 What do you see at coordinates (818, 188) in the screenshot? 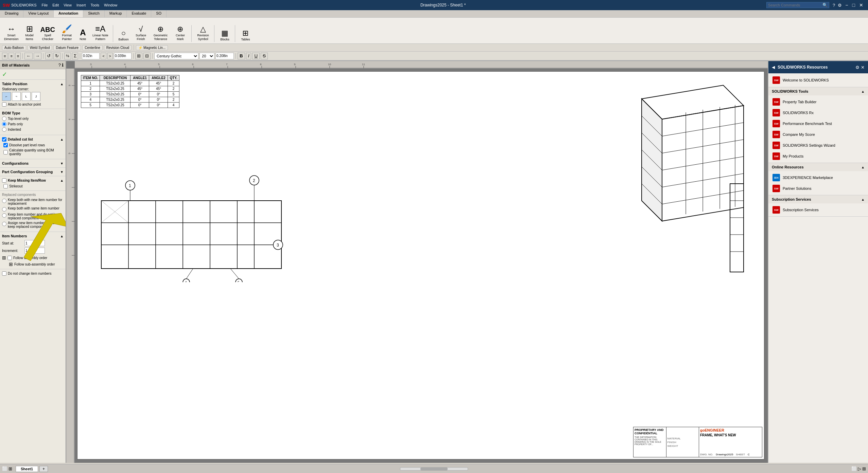
I see `partner-solutions-item: SW Partner Solutions` at bounding box center [818, 188].